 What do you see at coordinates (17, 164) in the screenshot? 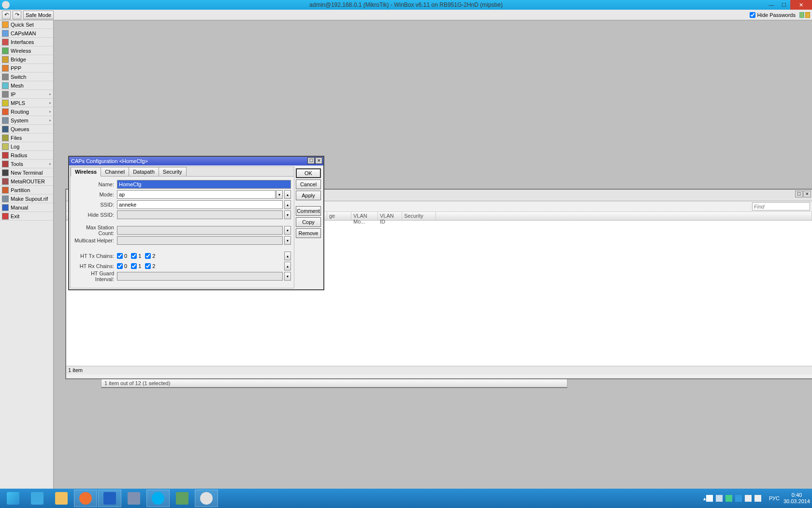
I see `sidebar-item-label: Tools` at bounding box center [17, 164].